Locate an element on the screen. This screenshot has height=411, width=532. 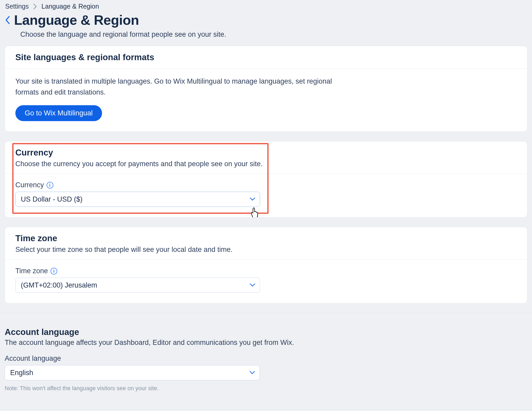
card-body-site-languages: Your site is translated in multiple lang… is located at coordinates (182, 87).